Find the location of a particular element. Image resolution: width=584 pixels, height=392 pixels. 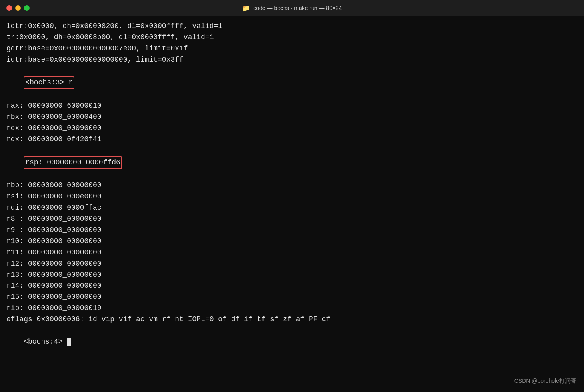

traffic-lights is located at coordinates (18, 8).